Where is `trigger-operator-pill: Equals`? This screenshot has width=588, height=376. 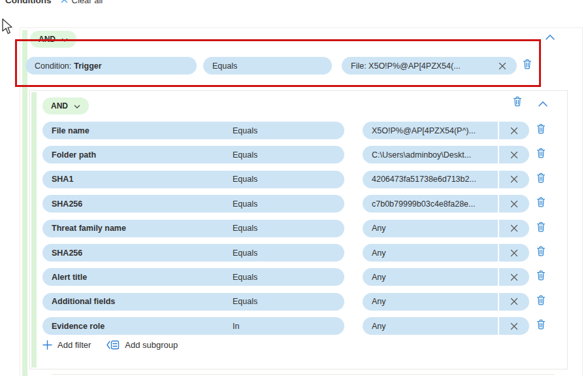 trigger-operator-pill: Equals is located at coordinates (268, 65).